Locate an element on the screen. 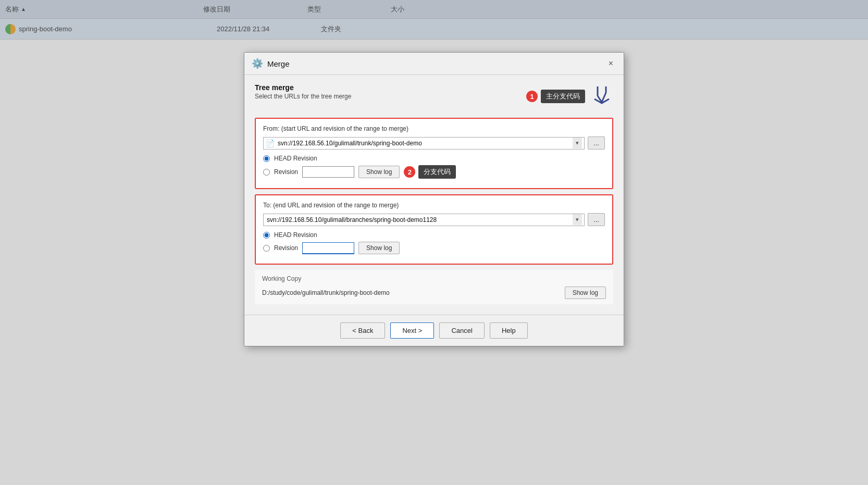  working-copy-label: Working Copy is located at coordinates (434, 279).